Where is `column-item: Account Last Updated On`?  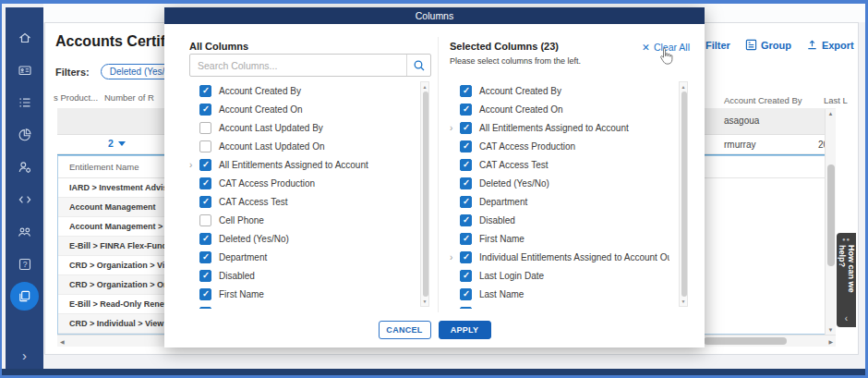
column-item: Account Last Updated On is located at coordinates (305, 146).